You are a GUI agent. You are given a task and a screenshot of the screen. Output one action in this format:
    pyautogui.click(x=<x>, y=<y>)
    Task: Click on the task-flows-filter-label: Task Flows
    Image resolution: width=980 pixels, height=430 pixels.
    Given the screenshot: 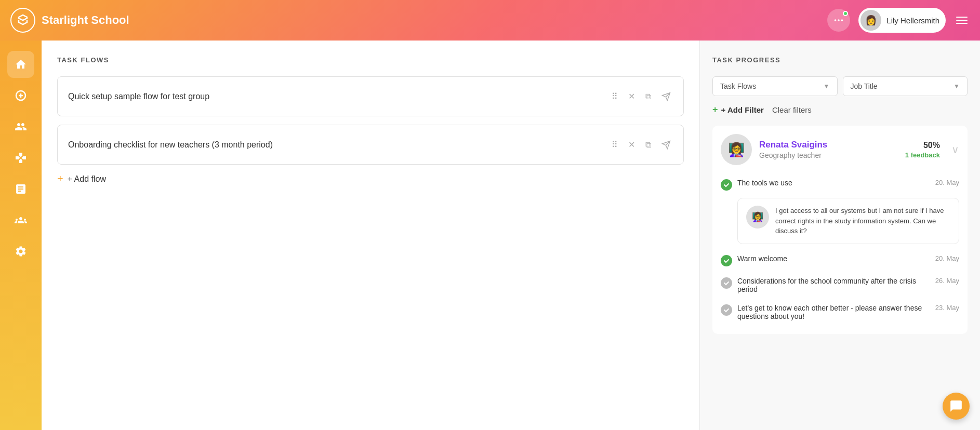 What is the action you would take?
    pyautogui.click(x=738, y=86)
    